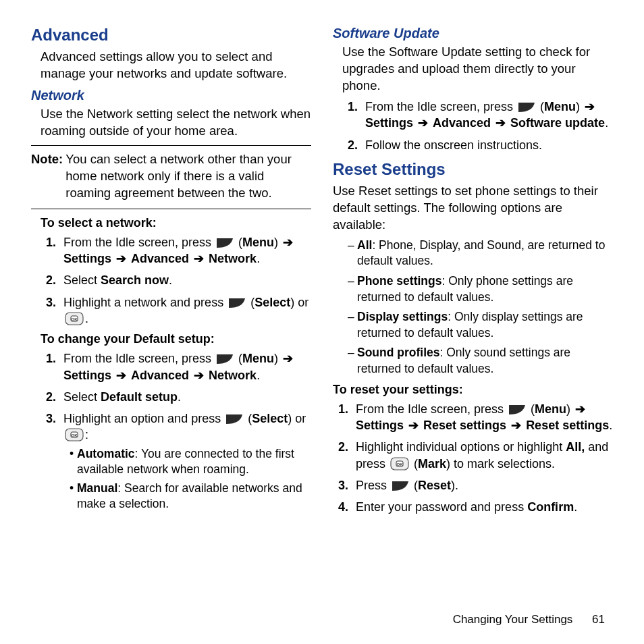 This screenshot has width=644, height=644. Describe the element at coordinates (176, 223) in the screenshot. I see `subhead-select-network: To select a network:` at that location.